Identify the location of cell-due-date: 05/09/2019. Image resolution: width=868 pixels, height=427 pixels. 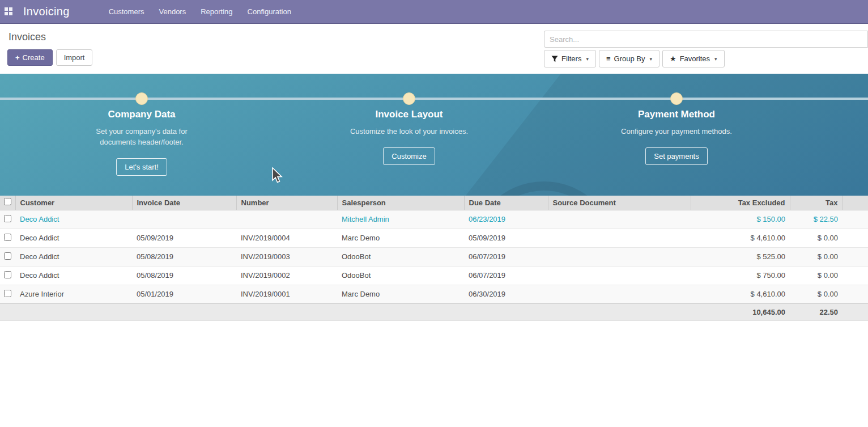
(506, 238).